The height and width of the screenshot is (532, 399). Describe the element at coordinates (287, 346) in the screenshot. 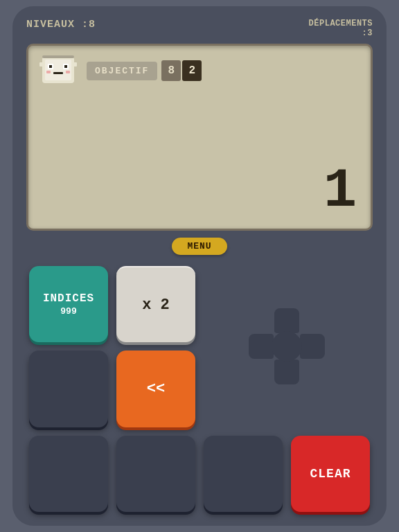

I see `dpad` at that location.